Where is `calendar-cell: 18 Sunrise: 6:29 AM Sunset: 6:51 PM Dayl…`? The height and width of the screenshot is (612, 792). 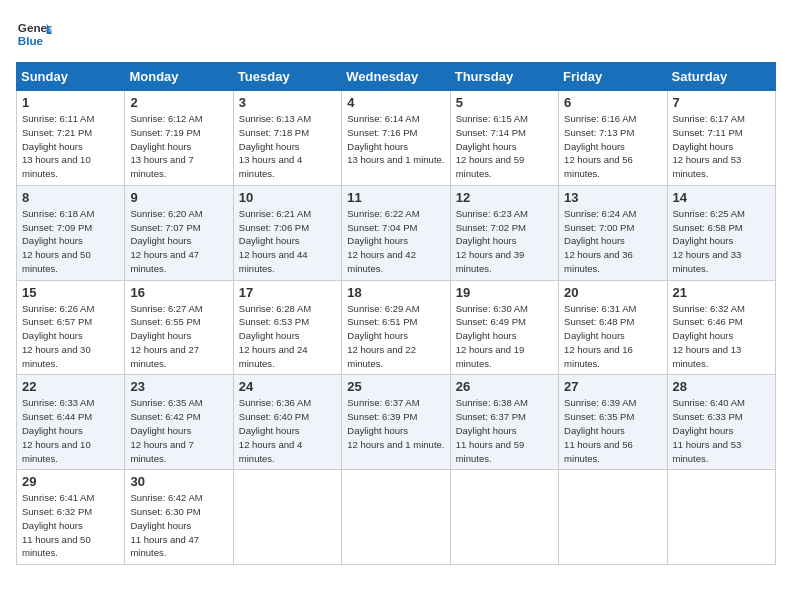 calendar-cell: 18 Sunrise: 6:29 AM Sunset: 6:51 PM Dayl… is located at coordinates (396, 328).